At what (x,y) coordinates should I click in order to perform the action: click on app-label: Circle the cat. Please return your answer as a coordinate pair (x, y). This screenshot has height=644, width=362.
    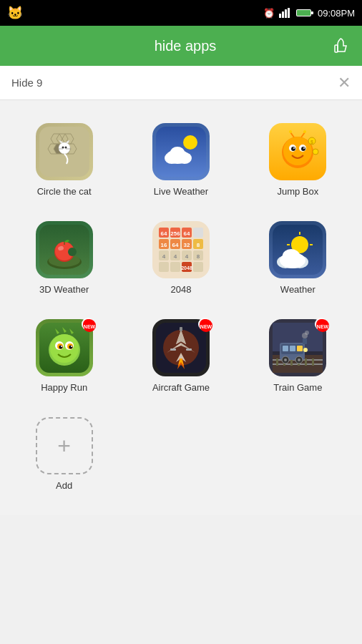
    Looking at the image, I should click on (64, 192).